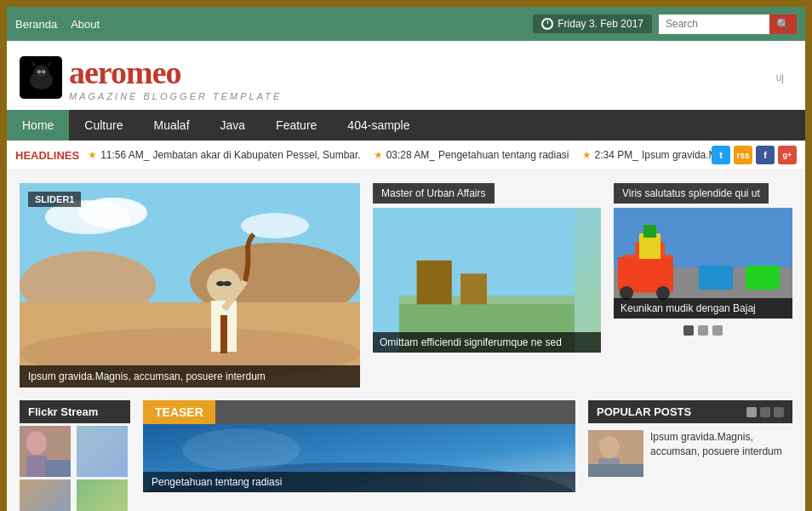 The height and width of the screenshot is (511, 812). What do you see at coordinates (296, 125) in the screenshot?
I see `nav-feature: Feature` at bounding box center [296, 125].